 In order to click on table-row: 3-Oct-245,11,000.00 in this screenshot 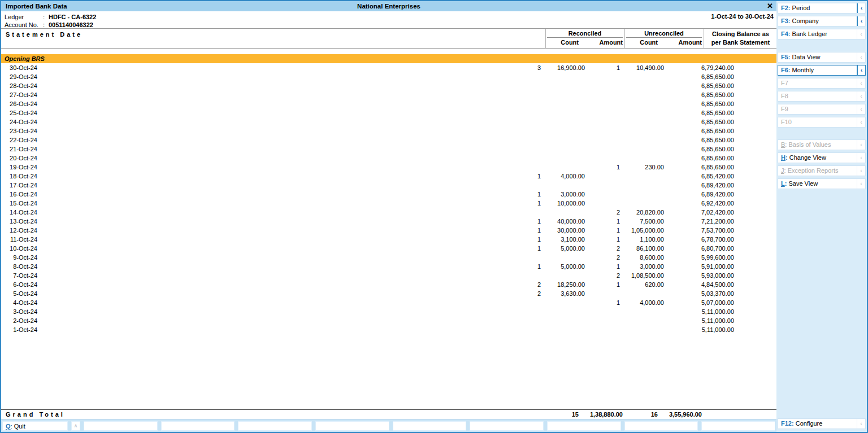, I will do `click(389, 312)`.